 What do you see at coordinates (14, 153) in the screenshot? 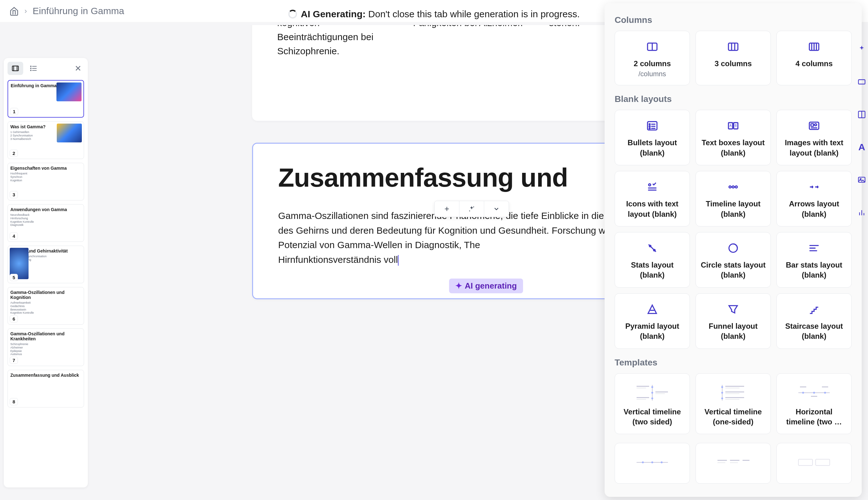
I see `slide-number: 2` at bounding box center [14, 153].